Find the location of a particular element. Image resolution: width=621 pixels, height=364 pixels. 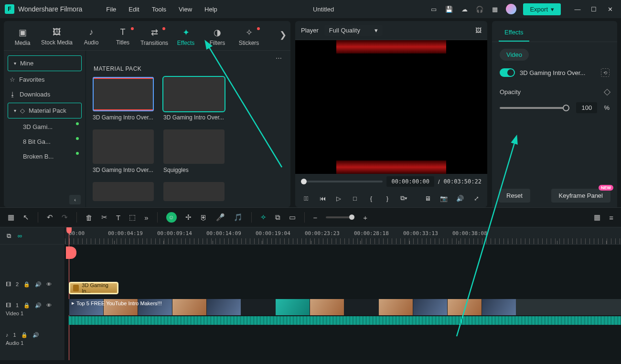

layers-icon: ⧉ is located at coordinates (9, 236).